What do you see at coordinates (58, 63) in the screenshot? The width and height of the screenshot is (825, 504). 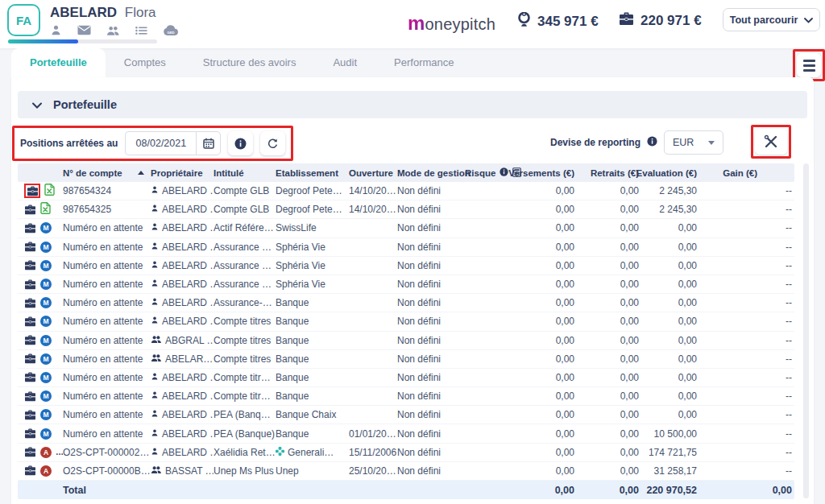 I see `tab-portefeuille: Portefeuille` at bounding box center [58, 63].